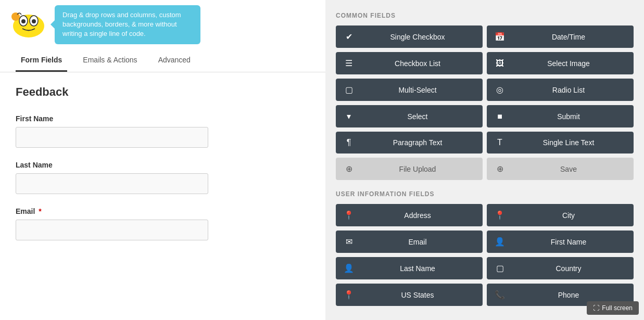 This screenshot has height=320, width=644. What do you see at coordinates (560, 241) in the screenshot?
I see `btn-first-name: 👤 First Name` at bounding box center [560, 241].